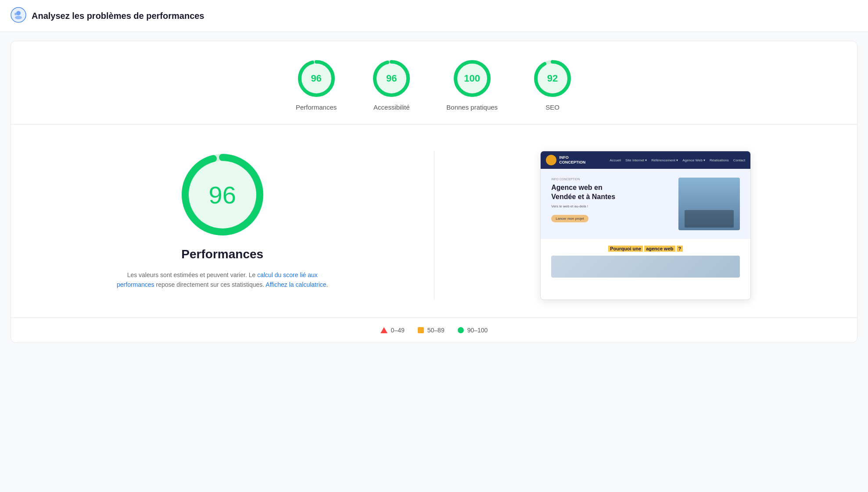 This screenshot has width=868, height=492. What do you see at coordinates (719, 160) in the screenshot?
I see `preview-nav-item: Réalisations` at bounding box center [719, 160].